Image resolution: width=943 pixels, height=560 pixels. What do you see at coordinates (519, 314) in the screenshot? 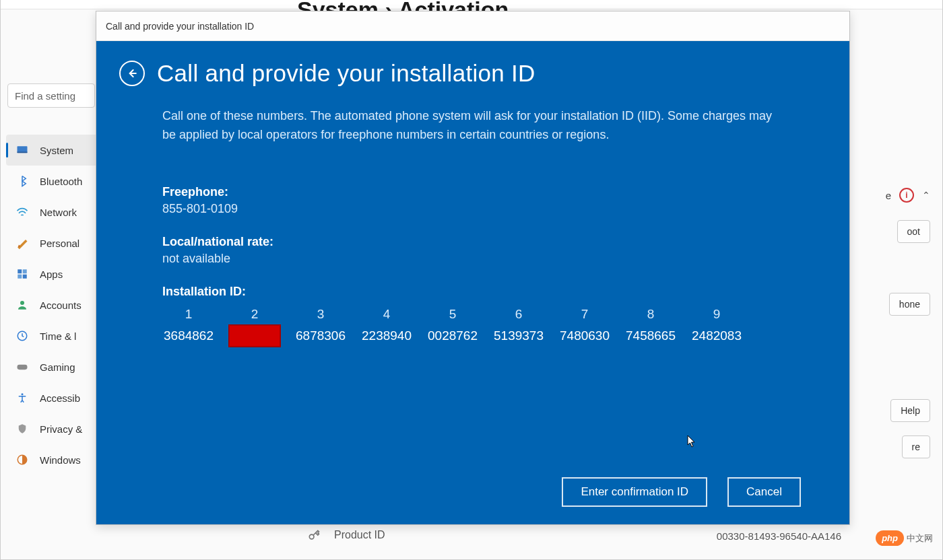
I see `iid-header-cell: 6` at bounding box center [519, 314].